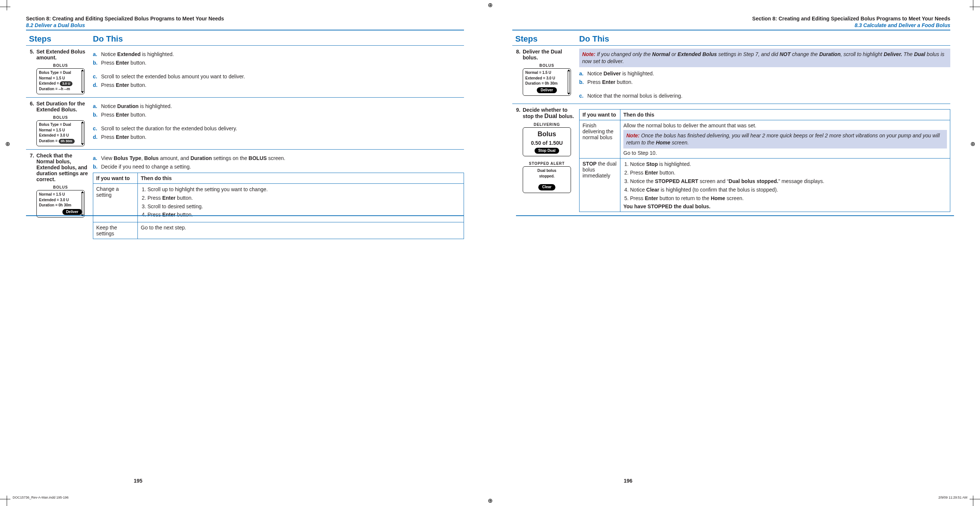  What do you see at coordinates (788, 198) in the screenshot?
I see `list-item: Press Enter button to return to the Home…` at bounding box center [788, 198].